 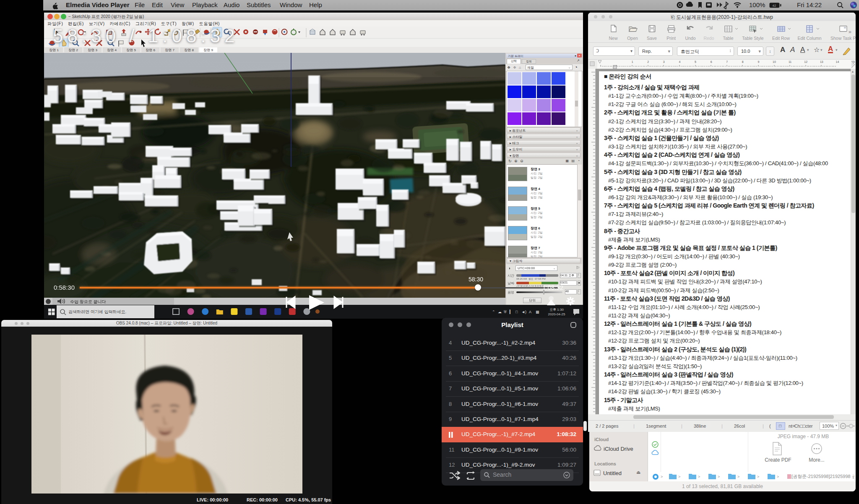 I want to click on svg-text: 12, so click(x=806, y=62).